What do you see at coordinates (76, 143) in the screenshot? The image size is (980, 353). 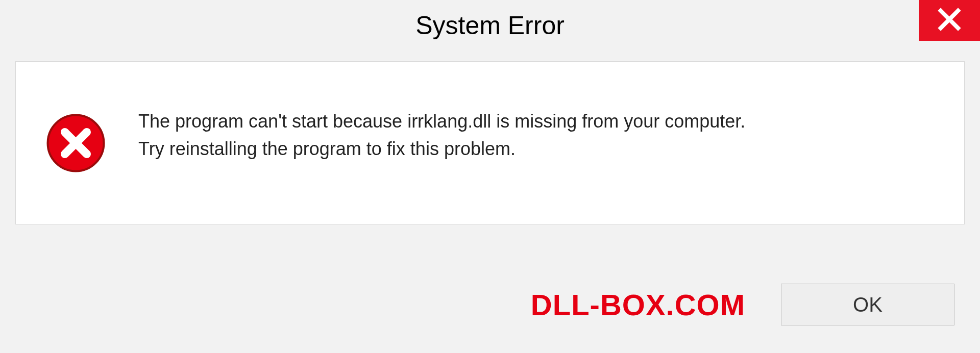 I see `error-icon` at bounding box center [76, 143].